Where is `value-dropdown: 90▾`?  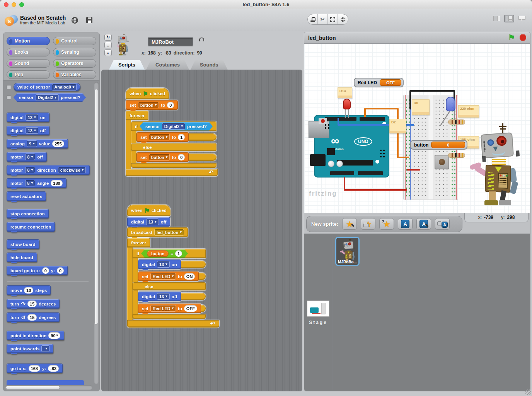 value-dropdown: 90▾ is located at coordinates (54, 336).